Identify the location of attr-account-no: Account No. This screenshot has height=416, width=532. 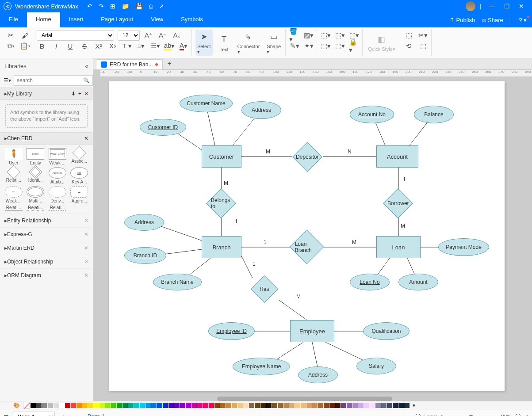
(372, 114).